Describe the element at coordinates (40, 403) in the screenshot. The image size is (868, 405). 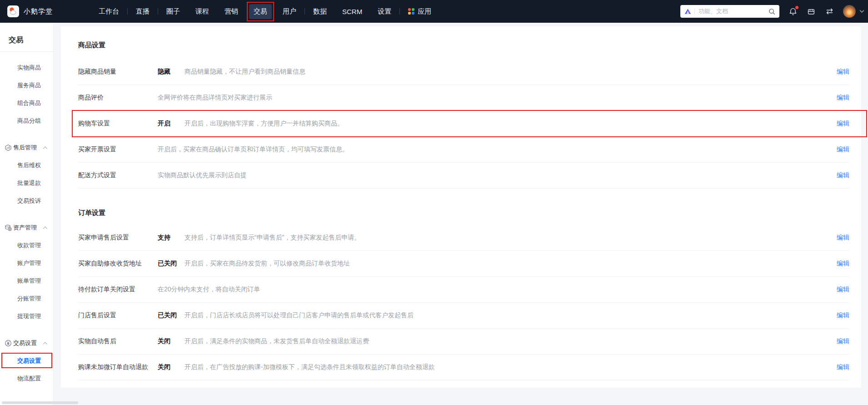
I see `horizontal-scrollbar` at that location.